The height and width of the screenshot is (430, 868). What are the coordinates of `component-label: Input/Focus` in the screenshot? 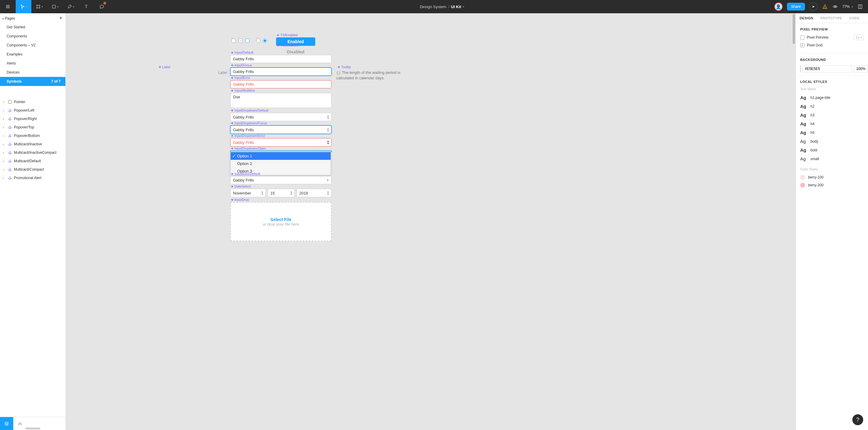 It's located at (241, 65).